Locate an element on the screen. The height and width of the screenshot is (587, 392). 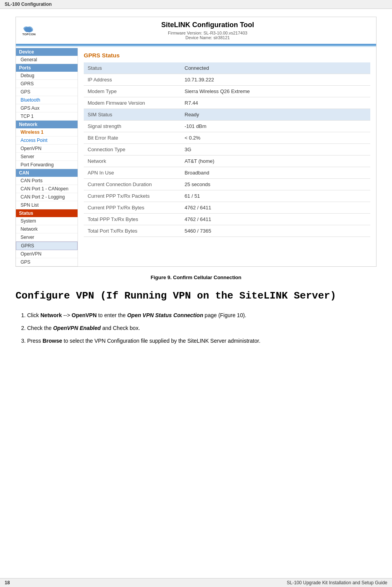
firmware-info: Firmware Version: SL-R3-10.00.vs217403 D… is located at coordinates (208, 35).